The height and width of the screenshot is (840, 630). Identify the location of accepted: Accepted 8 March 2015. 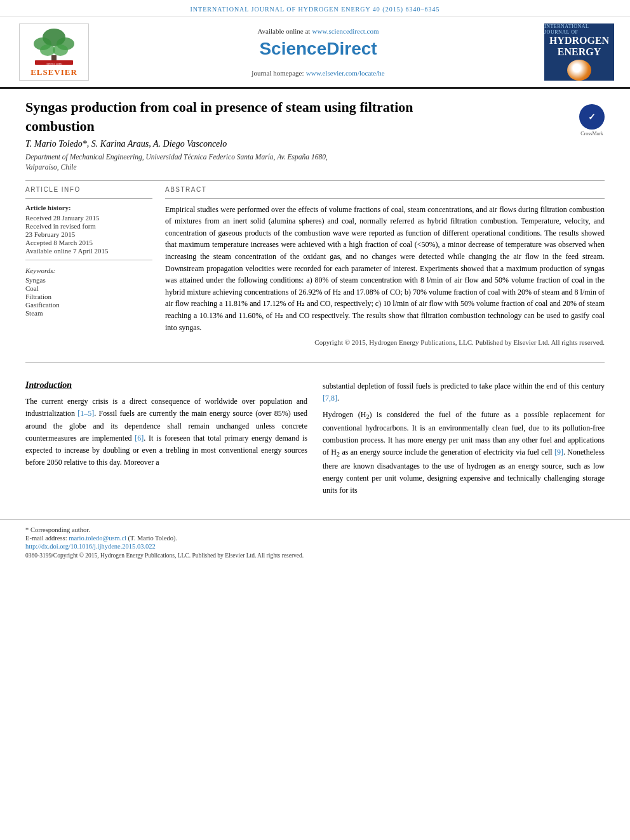
(89, 243).